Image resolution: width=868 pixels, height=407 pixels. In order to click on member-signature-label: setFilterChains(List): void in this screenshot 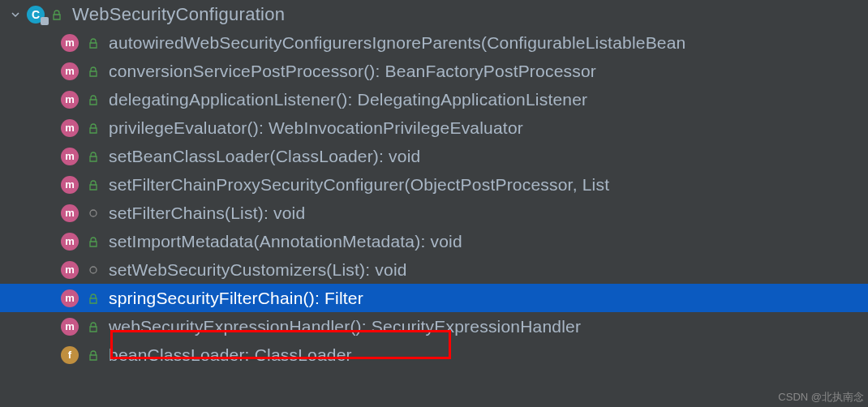, I will do `click(207, 213)`.